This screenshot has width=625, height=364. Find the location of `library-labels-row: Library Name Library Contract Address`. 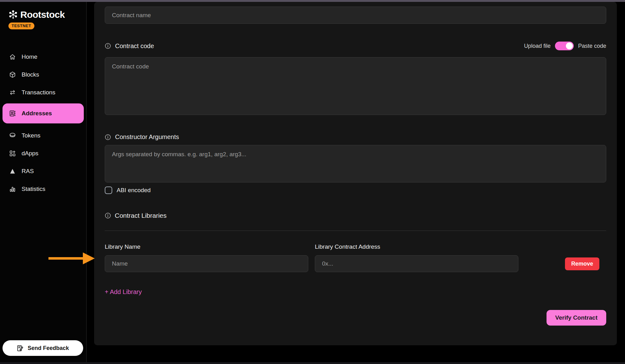

library-labels-row: Library Name Library Contract Address is located at coordinates (355, 247).